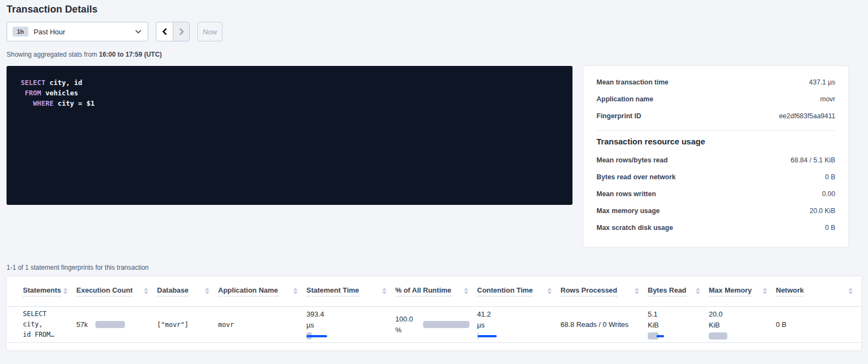 The image size is (868, 364). I want to click on time-range-label: Past Hour, so click(85, 32).